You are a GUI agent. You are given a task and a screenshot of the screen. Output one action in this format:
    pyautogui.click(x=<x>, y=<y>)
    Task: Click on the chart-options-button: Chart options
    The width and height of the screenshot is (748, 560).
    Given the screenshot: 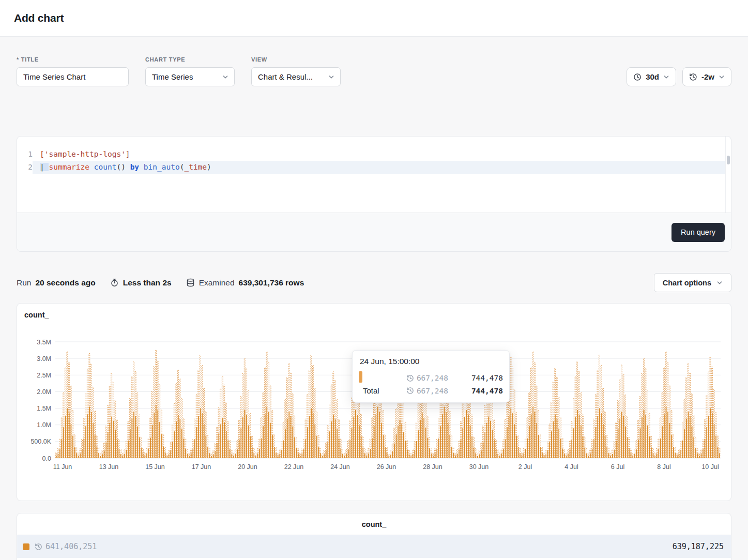 What is the action you would take?
    pyautogui.click(x=693, y=282)
    